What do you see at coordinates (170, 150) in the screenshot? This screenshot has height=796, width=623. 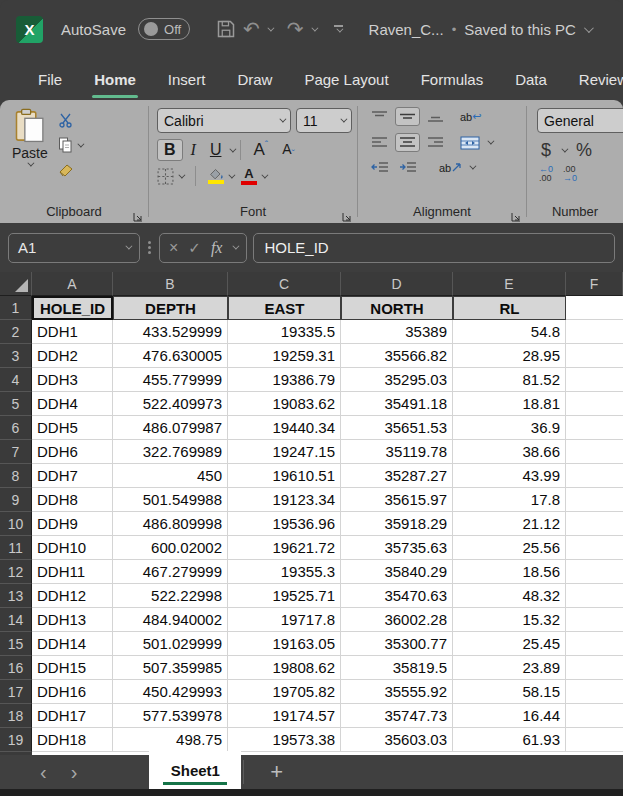 I see `bold-button: B` at bounding box center [170, 150].